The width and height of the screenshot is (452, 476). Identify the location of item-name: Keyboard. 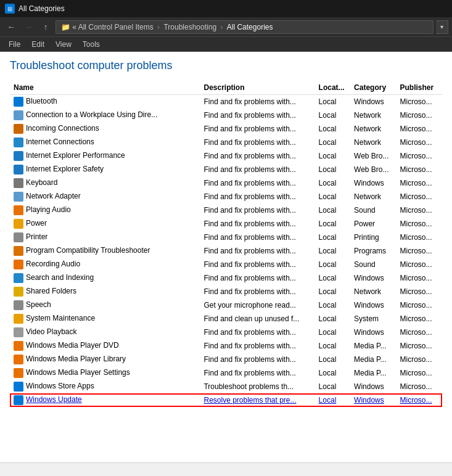
(42, 183).